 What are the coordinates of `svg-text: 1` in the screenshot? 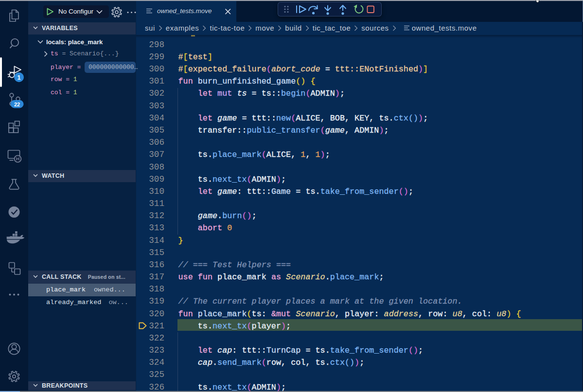 It's located at (19, 78).